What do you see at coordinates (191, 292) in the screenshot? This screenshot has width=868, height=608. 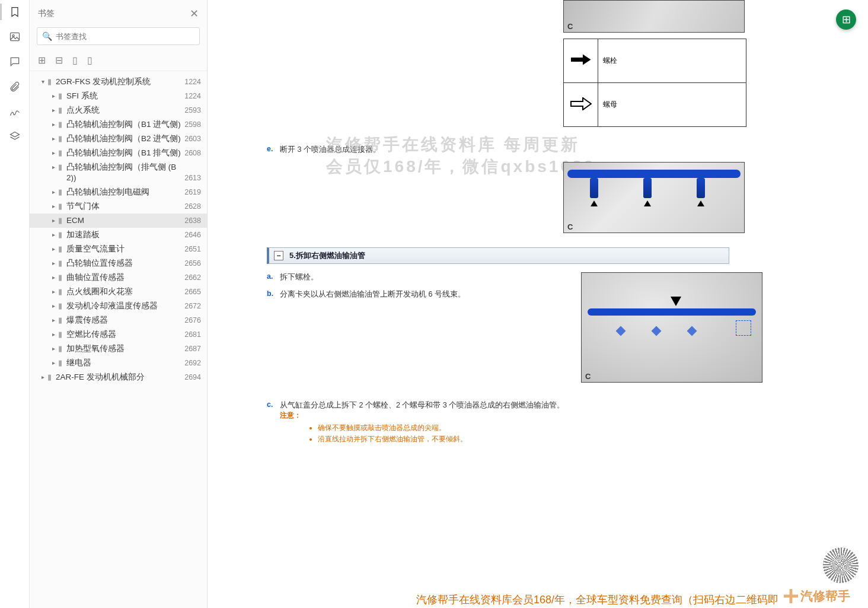 I see `bookmark-page: 2665` at bounding box center [191, 292].